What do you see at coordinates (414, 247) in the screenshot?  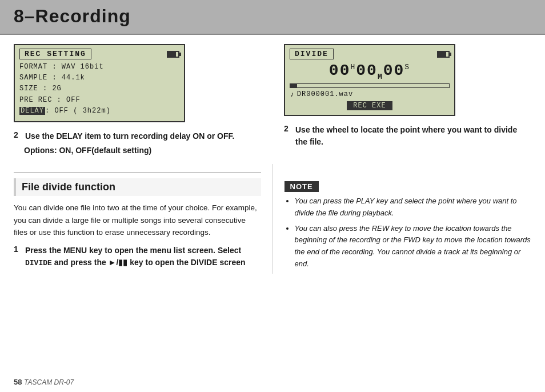 I see `note-item-2: You can also press the REW key to move t…` at bounding box center [414, 247].